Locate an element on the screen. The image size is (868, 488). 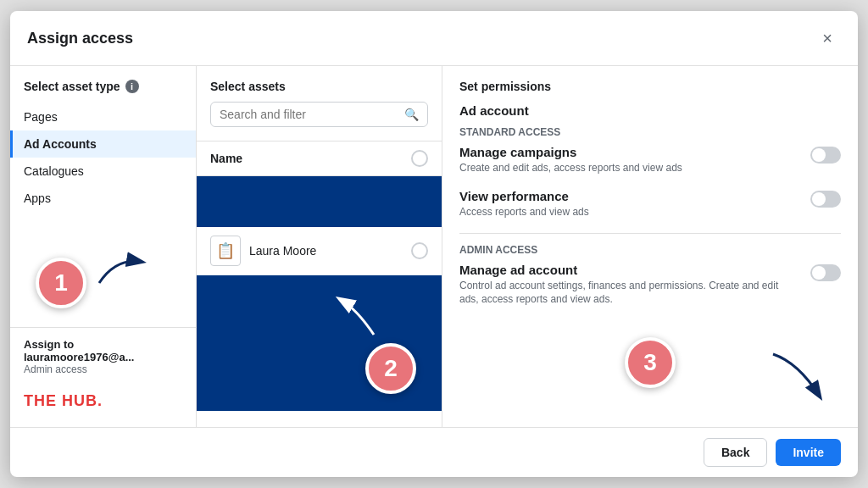
asset-radio-laura is located at coordinates (420, 251).